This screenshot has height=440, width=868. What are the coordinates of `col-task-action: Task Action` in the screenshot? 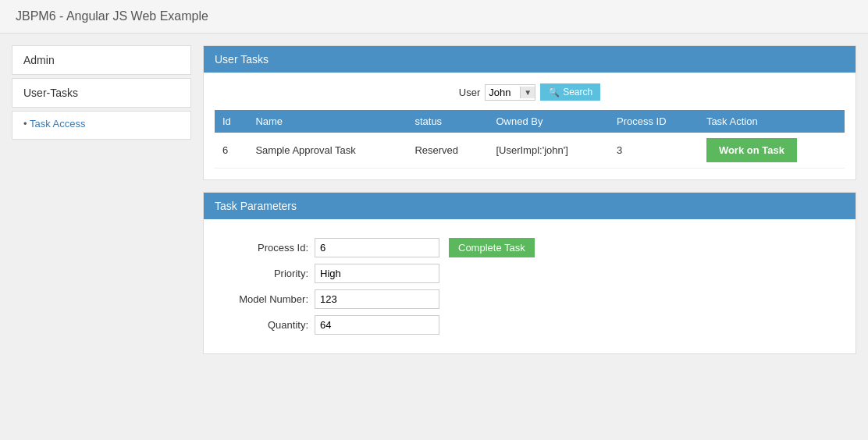 It's located at (771, 122).